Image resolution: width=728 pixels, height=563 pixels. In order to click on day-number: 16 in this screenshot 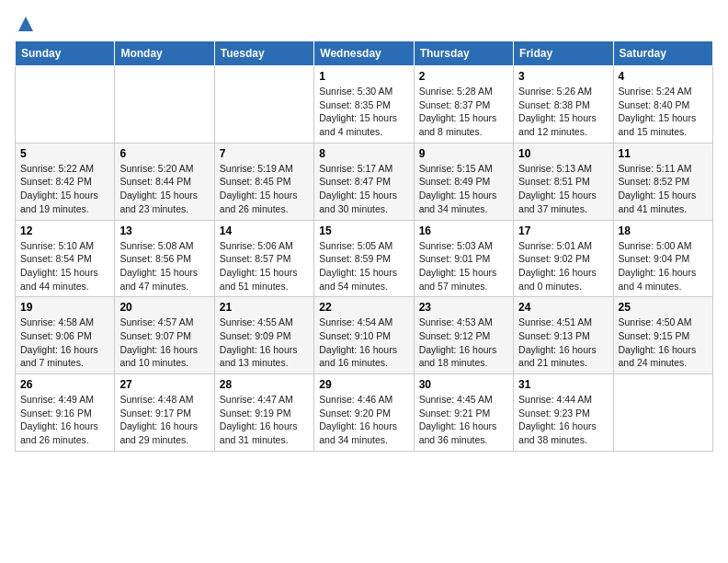, I will do `click(463, 231)`.